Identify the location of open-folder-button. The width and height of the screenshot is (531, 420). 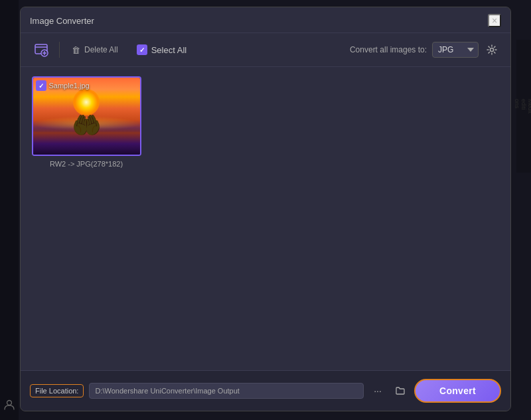
(400, 391).